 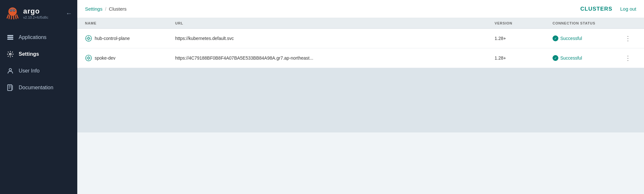 I want to click on page-title: CLUSTERS, so click(x=596, y=9).